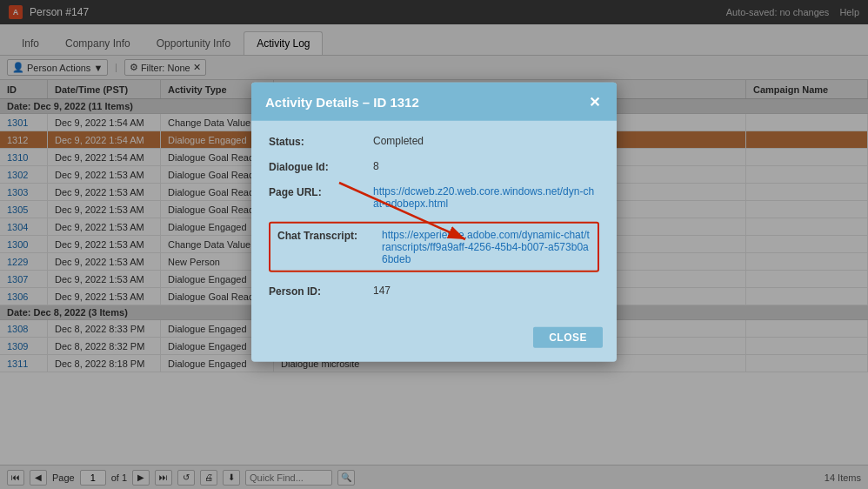 This screenshot has width=868, height=489. What do you see at coordinates (486, 141) in the screenshot?
I see `status-value: Completed` at bounding box center [486, 141].